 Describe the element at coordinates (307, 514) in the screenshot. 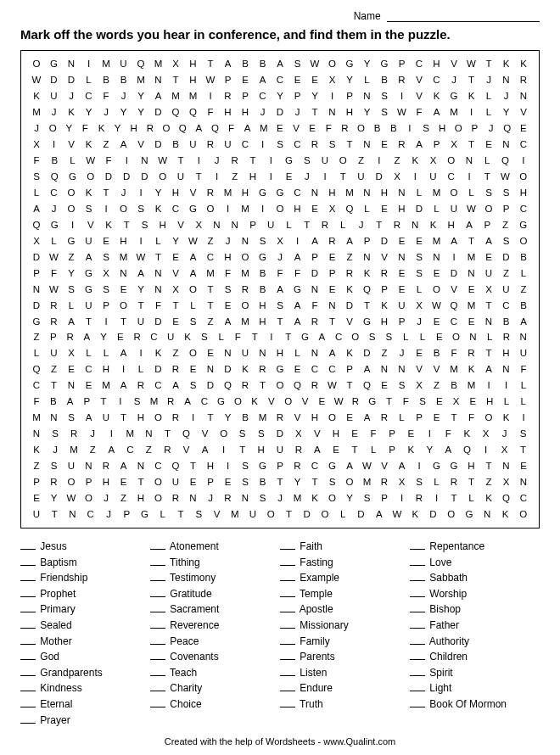

I see `grid-cell: D` at that location.